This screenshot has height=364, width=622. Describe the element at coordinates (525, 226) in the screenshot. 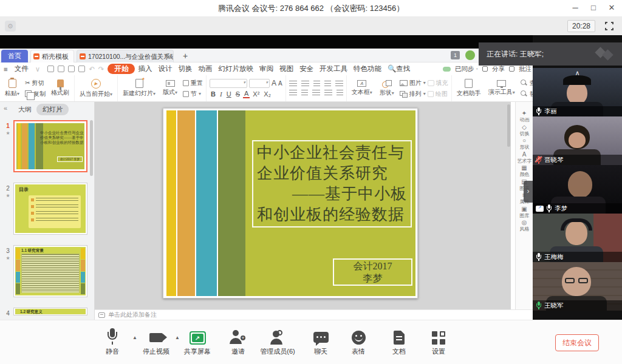

I see `panel-style: ◎ 风格` at that location.